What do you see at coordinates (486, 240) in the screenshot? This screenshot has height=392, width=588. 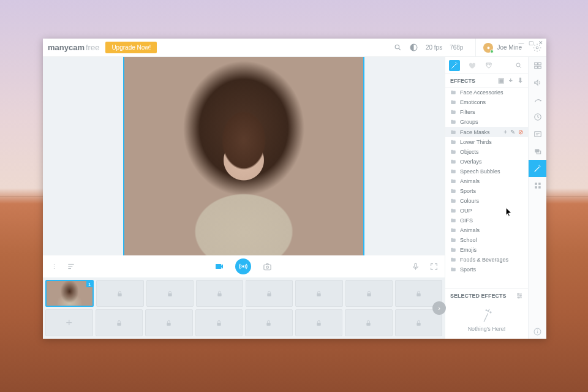 I see `effects-category: School` at bounding box center [486, 240].